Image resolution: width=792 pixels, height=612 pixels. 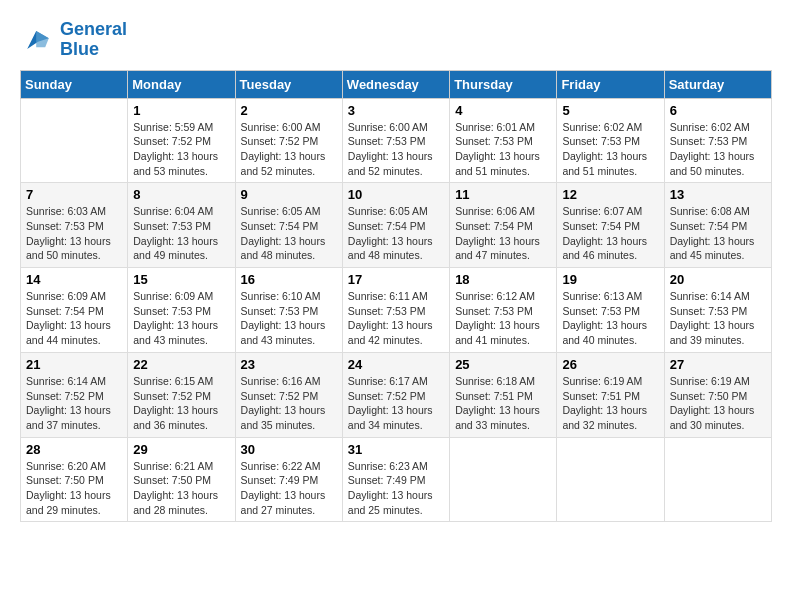 I want to click on day-info: Sunrise: 6:16 AM Sunset: 7:52 PM Dayligh…, so click(x=289, y=404).